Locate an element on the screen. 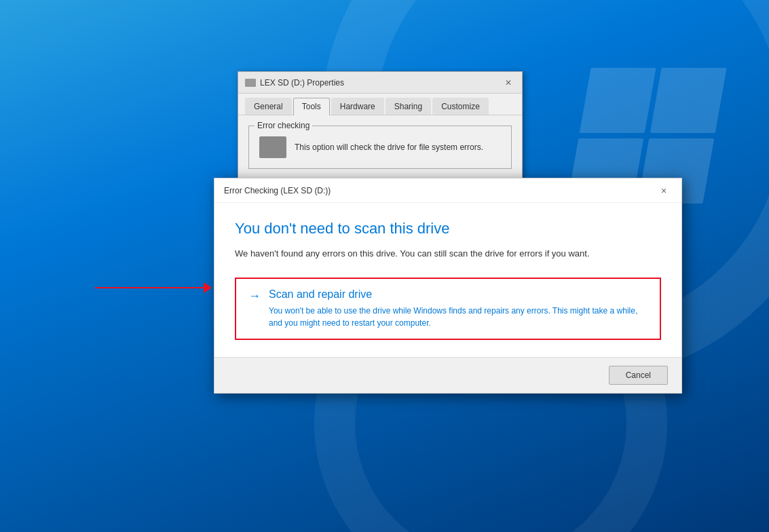  error-checking-group: Error checking This option will check th… is located at coordinates (380, 147).